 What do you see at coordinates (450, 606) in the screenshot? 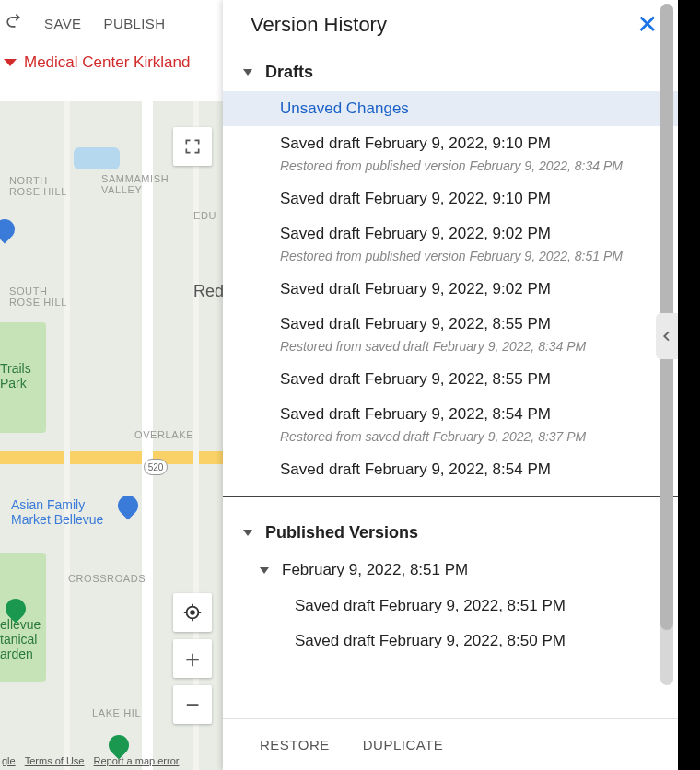
I see `published-child-entry: Saved draft February 9, 2022, 8:51 PM` at bounding box center [450, 606].